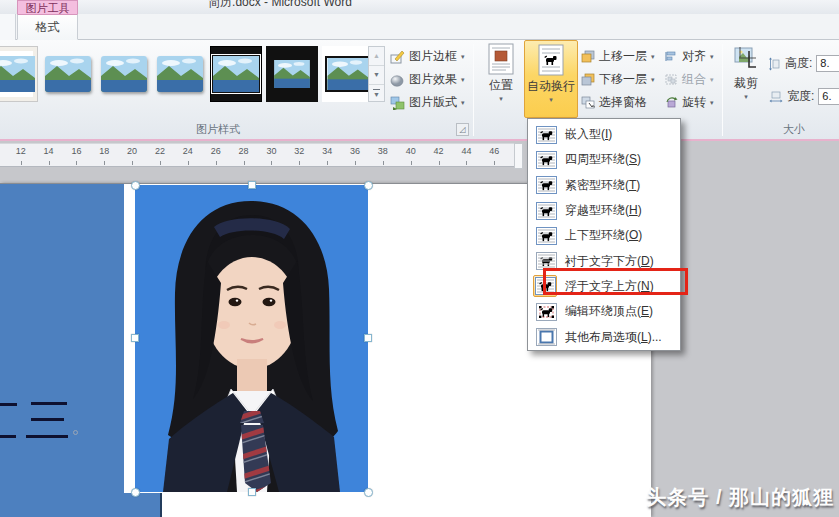  Describe the element at coordinates (376, 56) in the screenshot. I see `gallery-up-icon: ▲` at that location.